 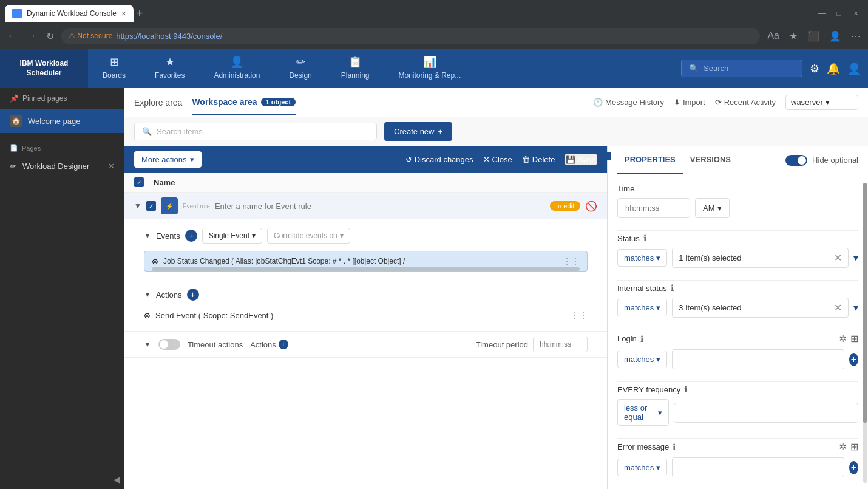 What do you see at coordinates (838, 307) in the screenshot?
I see `internal-clear-icon: ✕` at bounding box center [838, 307].